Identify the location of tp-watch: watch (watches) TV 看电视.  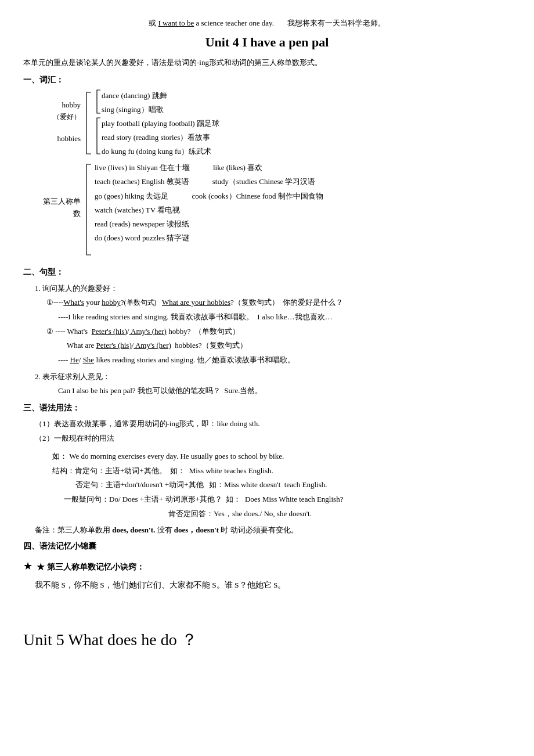
(209, 210).